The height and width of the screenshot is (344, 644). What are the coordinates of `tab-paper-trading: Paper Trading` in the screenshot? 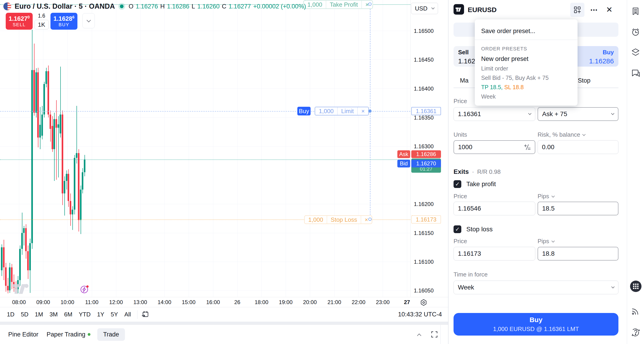 It's located at (68, 335).